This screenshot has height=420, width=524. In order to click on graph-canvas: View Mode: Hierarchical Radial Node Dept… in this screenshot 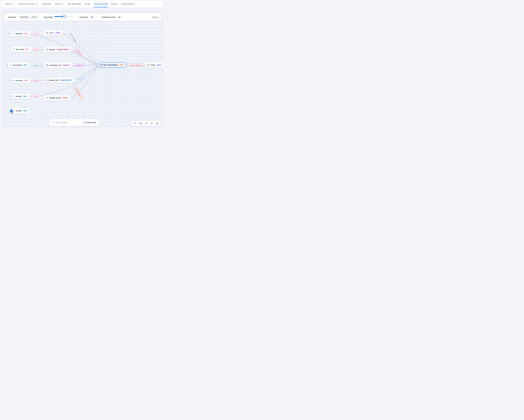, I will do `click(83, 69)`.